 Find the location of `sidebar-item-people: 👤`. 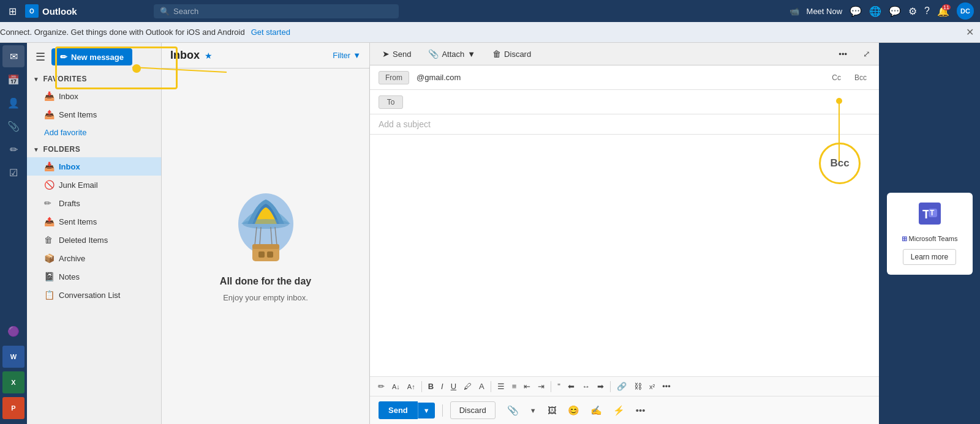

sidebar-item-people: 👤 is located at coordinates (13, 103).